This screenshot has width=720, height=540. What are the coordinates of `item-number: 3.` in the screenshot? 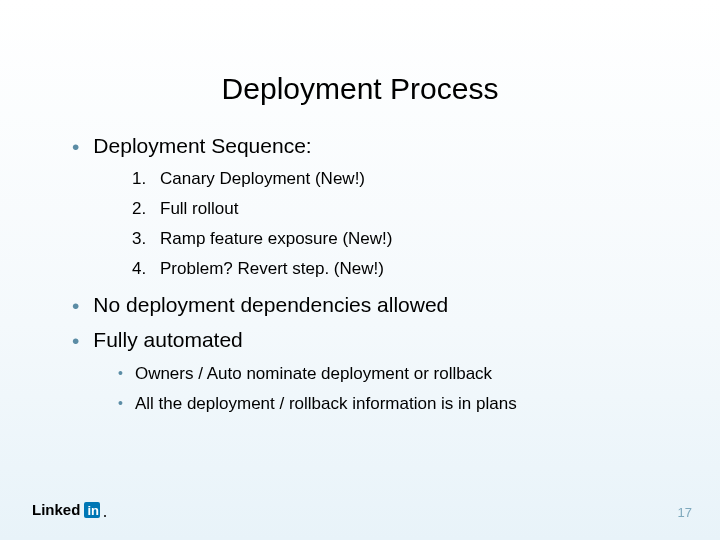 It's located at (146, 239).